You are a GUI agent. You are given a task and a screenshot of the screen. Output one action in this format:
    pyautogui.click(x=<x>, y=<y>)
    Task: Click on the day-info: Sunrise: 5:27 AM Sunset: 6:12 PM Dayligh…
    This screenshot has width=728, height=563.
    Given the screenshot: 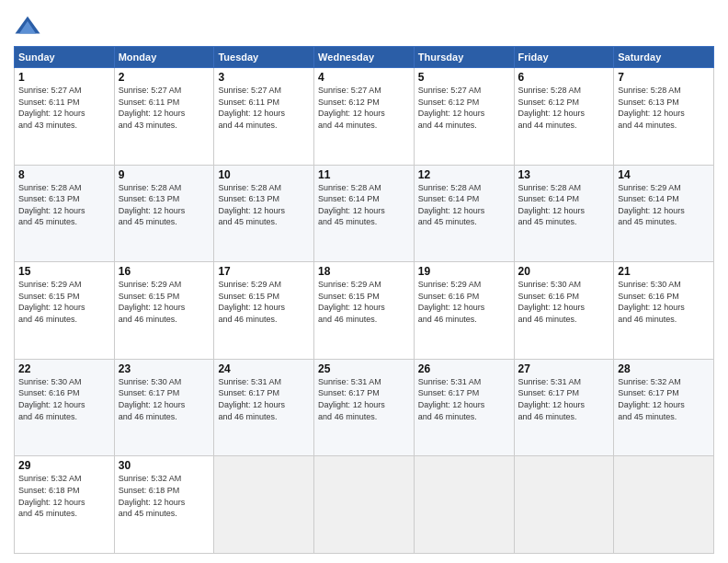 What is the action you would take?
    pyautogui.click(x=464, y=108)
    